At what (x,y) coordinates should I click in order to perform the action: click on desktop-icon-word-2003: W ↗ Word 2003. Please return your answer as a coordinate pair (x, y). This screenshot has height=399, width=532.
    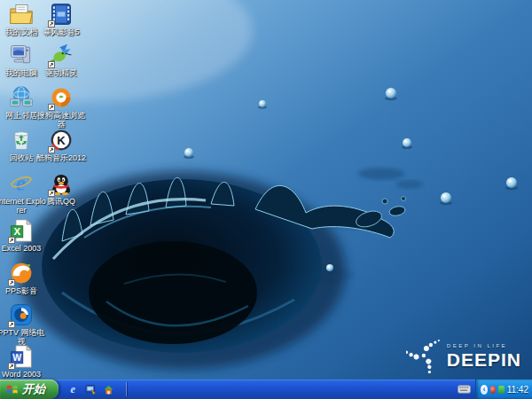
    Looking at the image, I should click on (23, 362).